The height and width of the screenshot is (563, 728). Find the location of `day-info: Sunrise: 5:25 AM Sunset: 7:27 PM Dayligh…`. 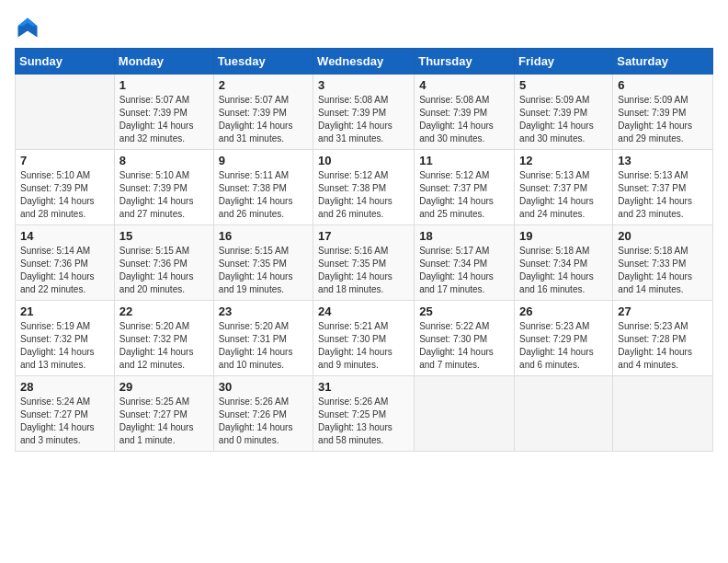

day-info: Sunrise: 5:25 AM Sunset: 7:27 PM Dayligh… is located at coordinates (164, 421).